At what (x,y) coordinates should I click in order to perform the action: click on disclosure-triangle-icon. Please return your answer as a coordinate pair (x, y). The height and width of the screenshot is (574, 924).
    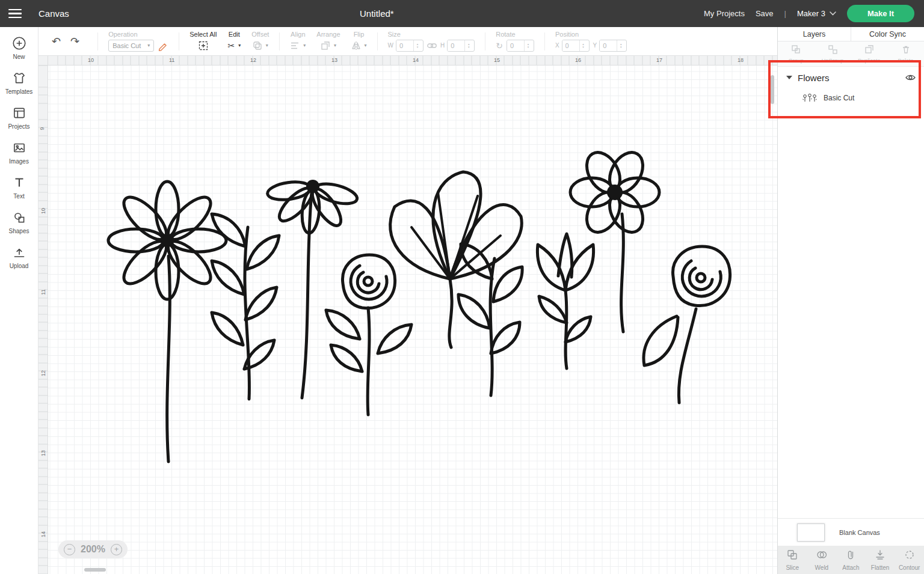
    Looking at the image, I should click on (789, 78).